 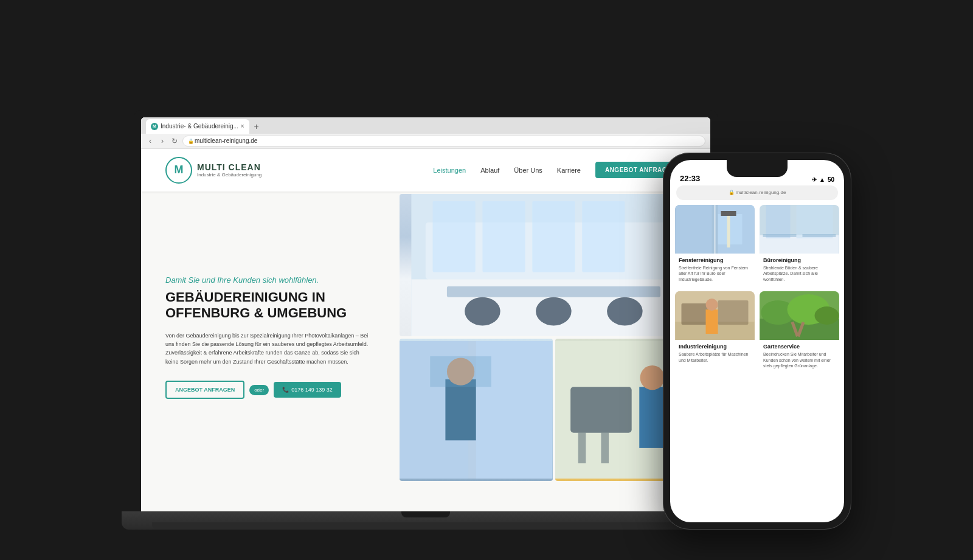 I want to click on angebot-button: ANGEBOT ANFRAGEN, so click(x=205, y=390).